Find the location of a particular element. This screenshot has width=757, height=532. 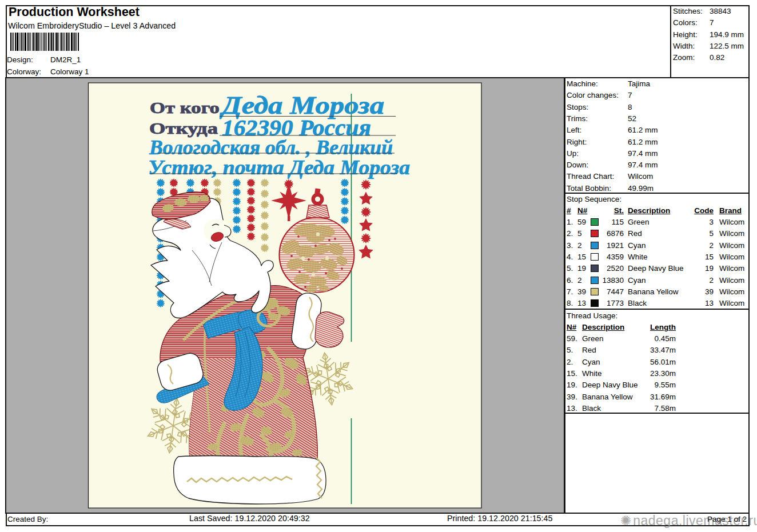

svg-text: Вологодская обл. , Великий is located at coordinates (271, 147).